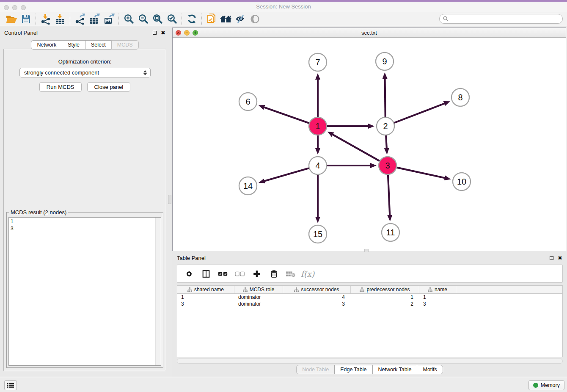 The width and height of the screenshot is (567, 392). I want to click on show-hide-button, so click(255, 19).